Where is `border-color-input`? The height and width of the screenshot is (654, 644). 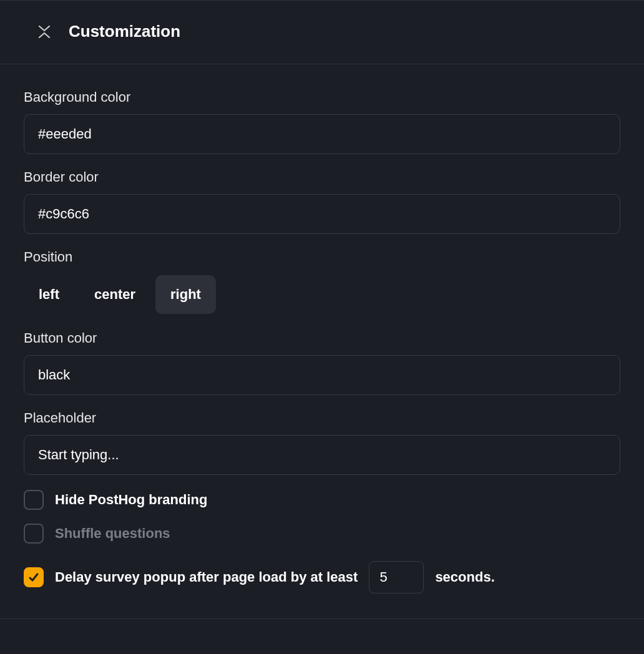 border-color-input is located at coordinates (322, 214).